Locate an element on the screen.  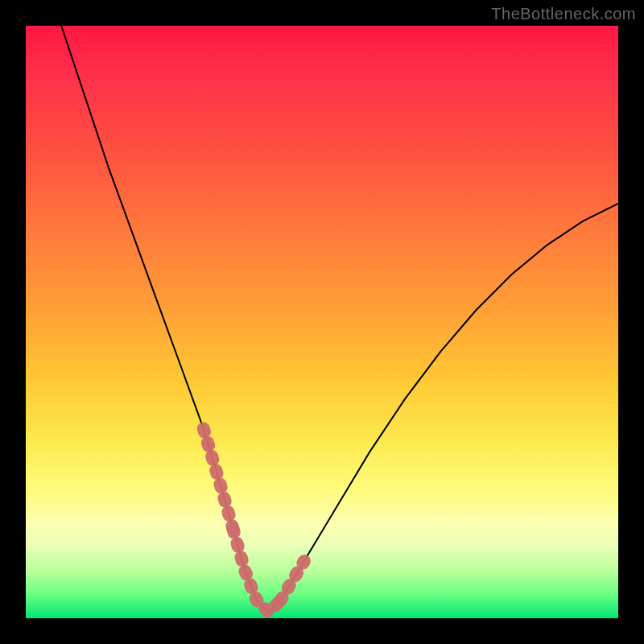
right-highlight is located at coordinates (293, 581).